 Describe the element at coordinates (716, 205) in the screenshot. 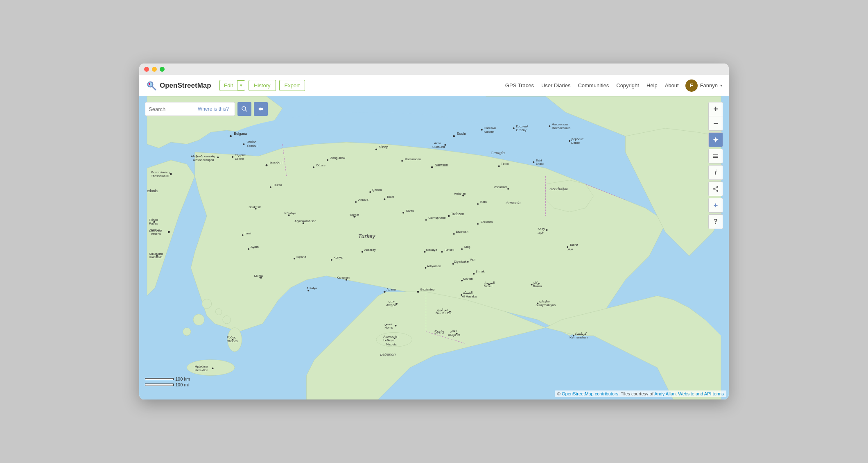

I see `add-controls: +` at that location.